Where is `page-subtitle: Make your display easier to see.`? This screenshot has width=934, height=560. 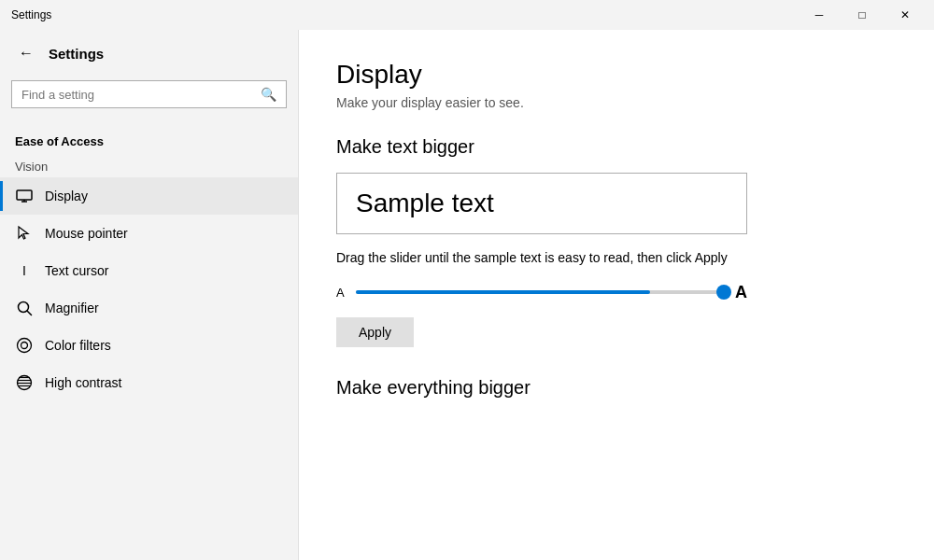 page-subtitle: Make your display easier to see. is located at coordinates (616, 103).